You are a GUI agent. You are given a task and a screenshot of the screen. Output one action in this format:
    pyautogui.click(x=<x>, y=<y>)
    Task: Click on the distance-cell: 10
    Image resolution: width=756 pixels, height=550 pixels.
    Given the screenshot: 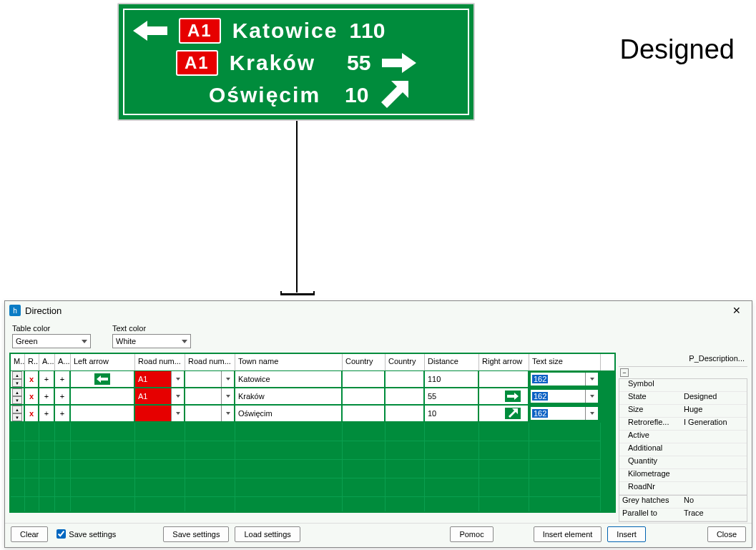 What is the action you would take?
    pyautogui.click(x=452, y=413)
    